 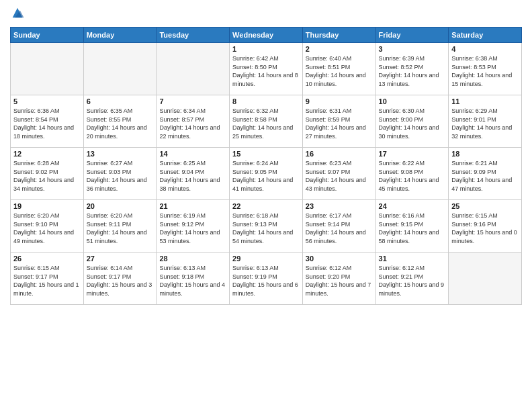 I want to click on header-day-saturday: Saturday, so click(x=485, y=35).